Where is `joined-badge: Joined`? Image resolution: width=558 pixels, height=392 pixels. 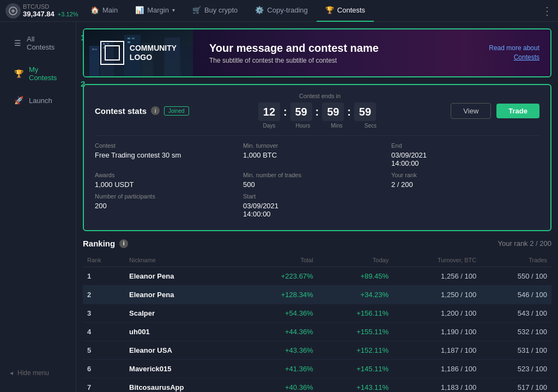
joined-badge: Joined is located at coordinates (177, 111).